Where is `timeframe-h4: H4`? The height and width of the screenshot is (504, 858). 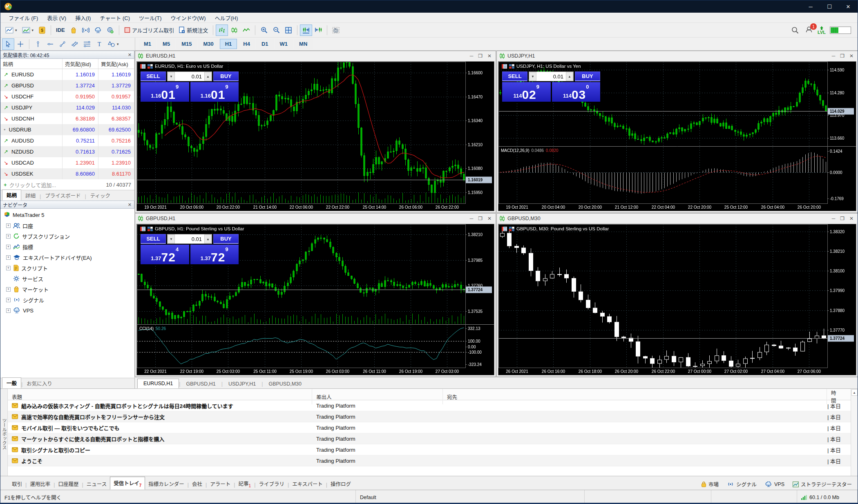
timeframe-h4: H4 is located at coordinates (247, 44).